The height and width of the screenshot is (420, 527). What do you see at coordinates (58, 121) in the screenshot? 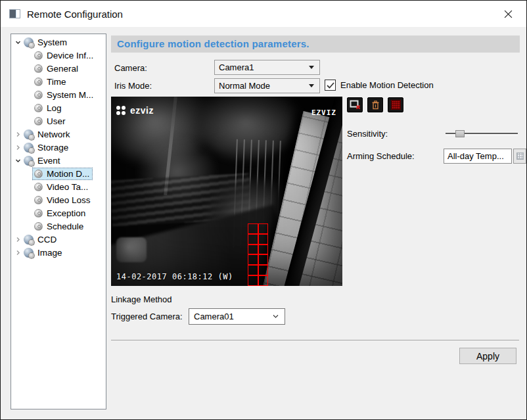
I see `tree-item-user: User` at bounding box center [58, 121].